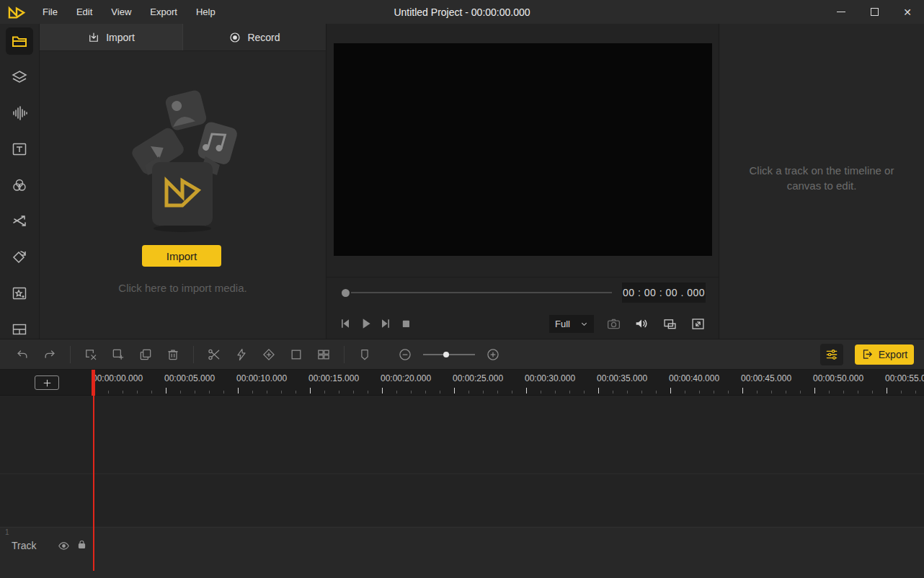  What do you see at coordinates (24, 546) in the screenshot?
I see `track-name: Track` at bounding box center [24, 546].